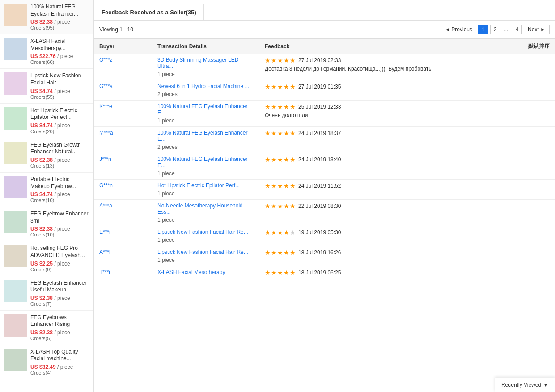  Describe the element at coordinates (389, 46) in the screenshot. I see `col-feedback: Feedback` at that location.